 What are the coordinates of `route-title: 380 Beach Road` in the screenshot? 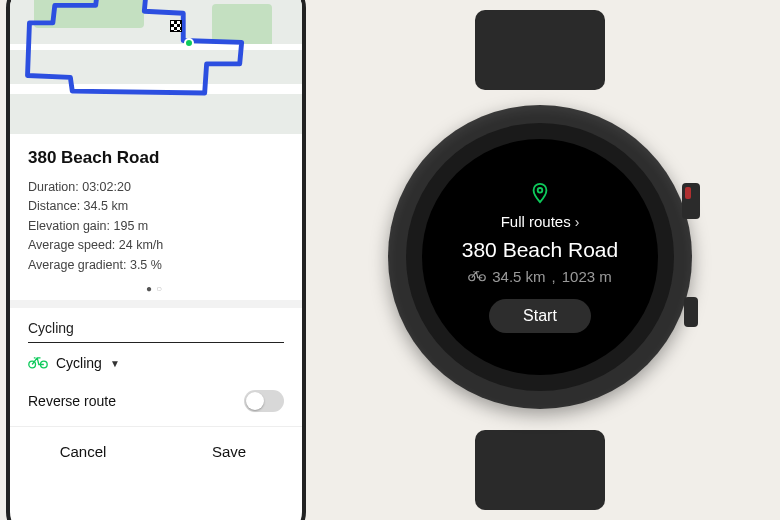 It's located at (156, 158).